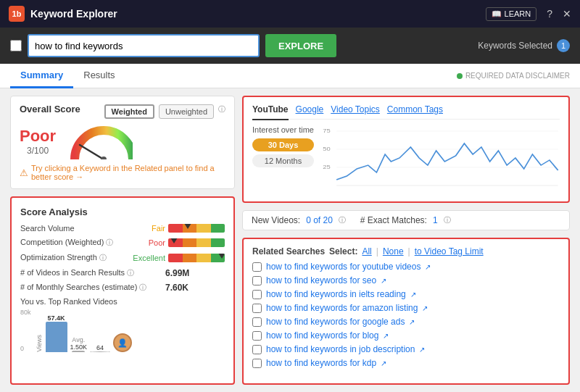 The image size is (580, 392). I want to click on related-header: Related Searches Select: All | None | to…, so click(406, 251).